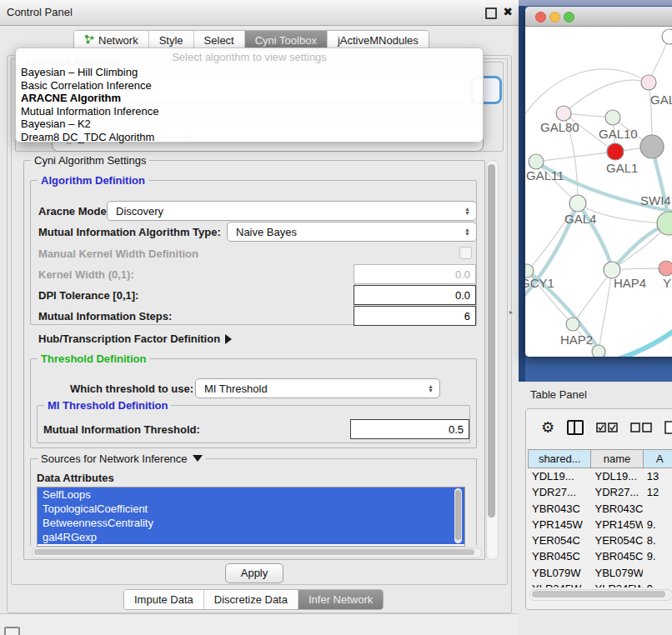 This screenshot has width=672, height=635. What do you see at coordinates (459, 516) in the screenshot?
I see `attributes-scrollbar` at bounding box center [459, 516].